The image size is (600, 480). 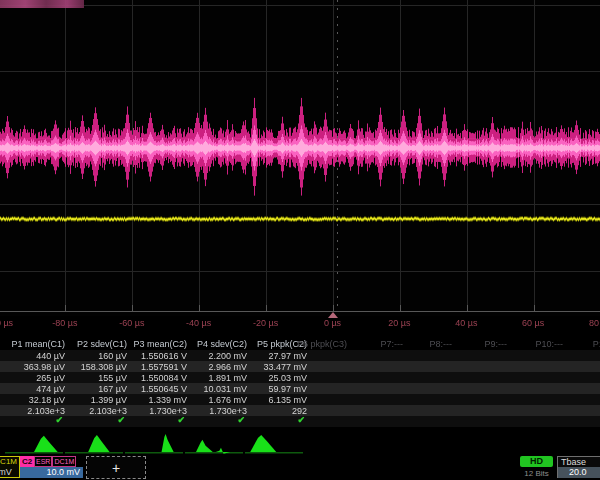 What do you see at coordinates (285, 367) in the screenshot?
I see `measure-value: 33.477 mV` at bounding box center [285, 367].